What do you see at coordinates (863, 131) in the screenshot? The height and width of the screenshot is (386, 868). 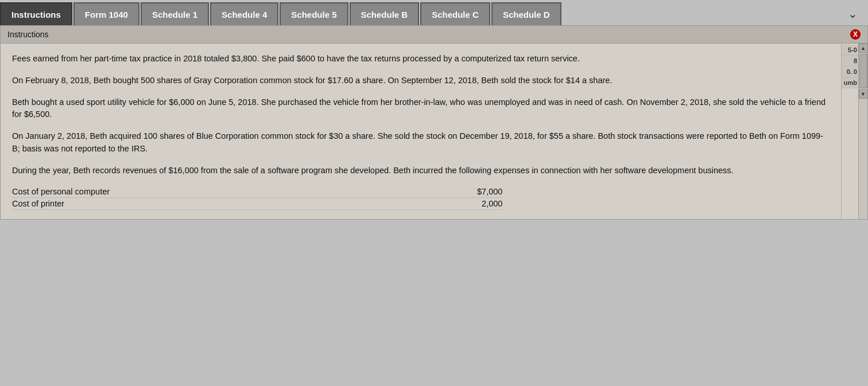 I see `scrollbar: ▲ ▼` at bounding box center [863, 131].